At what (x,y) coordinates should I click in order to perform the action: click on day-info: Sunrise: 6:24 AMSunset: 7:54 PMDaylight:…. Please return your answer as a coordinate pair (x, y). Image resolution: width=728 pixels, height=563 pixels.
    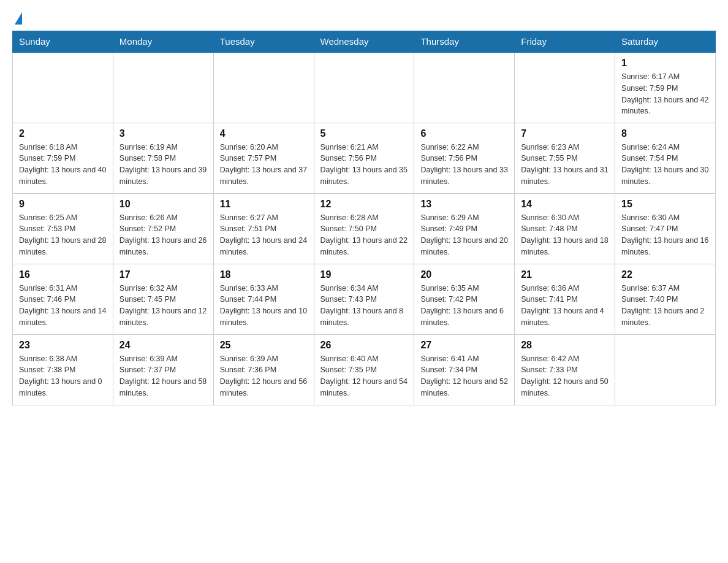
    Looking at the image, I should click on (665, 164).